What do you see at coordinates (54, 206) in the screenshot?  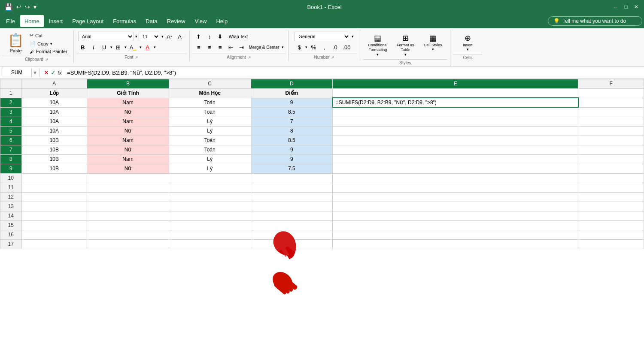 I see `cell-a13` at bounding box center [54, 206].